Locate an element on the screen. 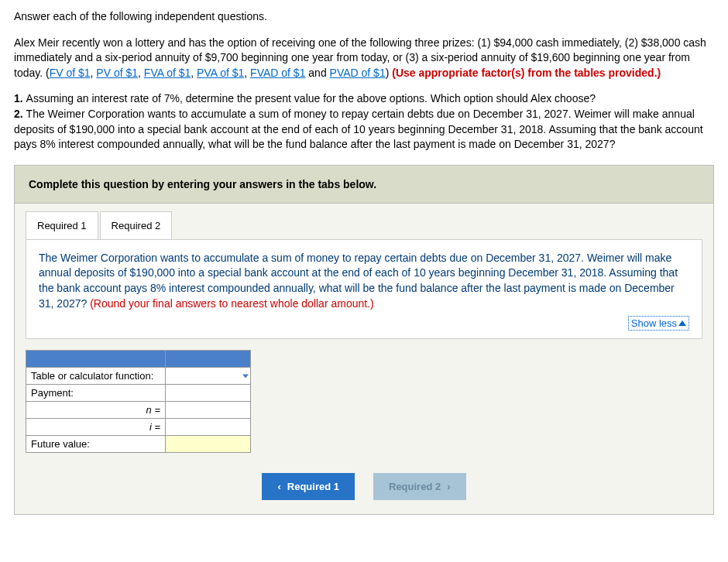 Image resolution: width=728 pixels, height=562 pixels. answer-table: Table or calculator function: Payment: n… is located at coordinates (138, 401).